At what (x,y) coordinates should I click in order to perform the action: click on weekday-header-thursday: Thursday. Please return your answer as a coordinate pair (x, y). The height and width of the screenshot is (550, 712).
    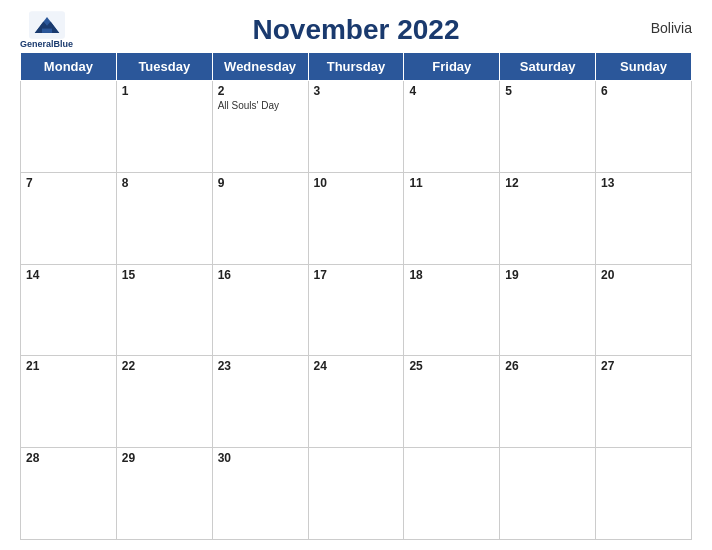
    Looking at the image, I should click on (356, 67).